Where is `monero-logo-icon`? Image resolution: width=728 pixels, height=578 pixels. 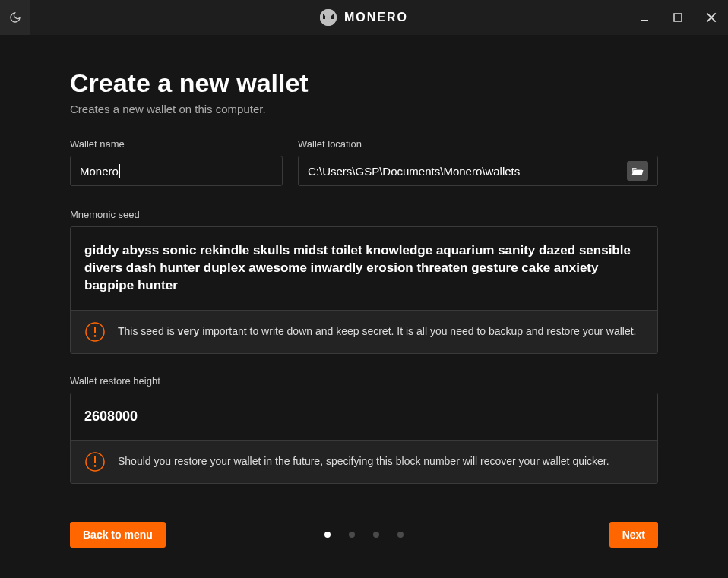
monero-logo-icon is located at coordinates (328, 17).